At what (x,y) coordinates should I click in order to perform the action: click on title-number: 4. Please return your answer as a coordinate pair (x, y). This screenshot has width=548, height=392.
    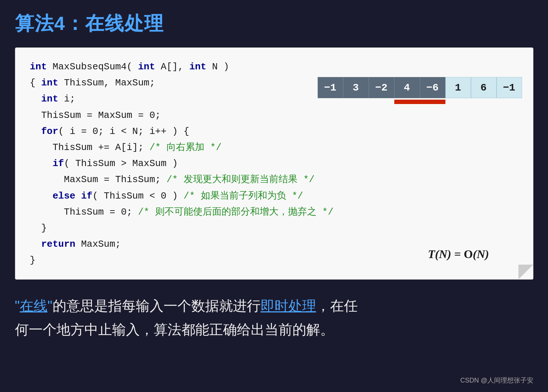
    Looking at the image, I should click on (60, 23).